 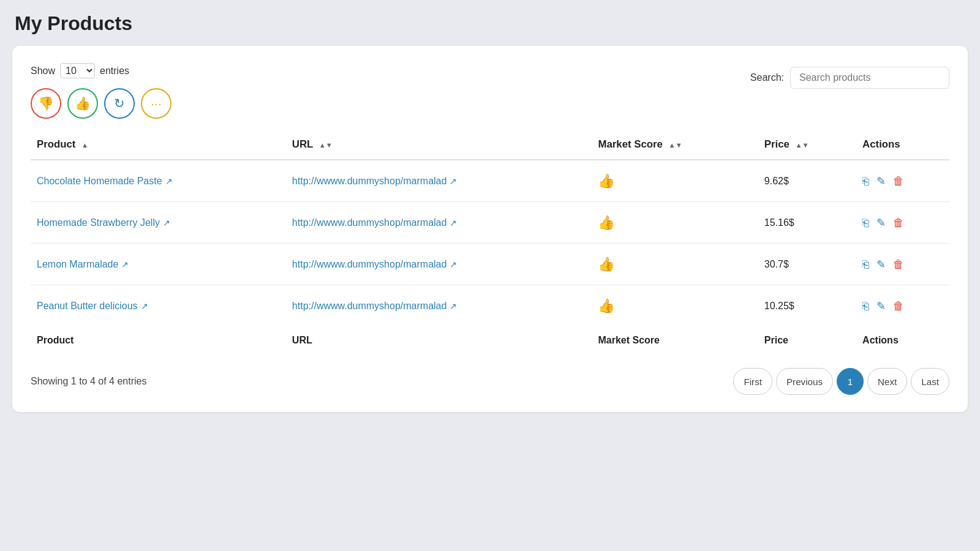 What do you see at coordinates (490, 264) in the screenshot?
I see `table-row: Lemon Marmalade↗http://wwww.dummyshop/ma…` at bounding box center [490, 264].